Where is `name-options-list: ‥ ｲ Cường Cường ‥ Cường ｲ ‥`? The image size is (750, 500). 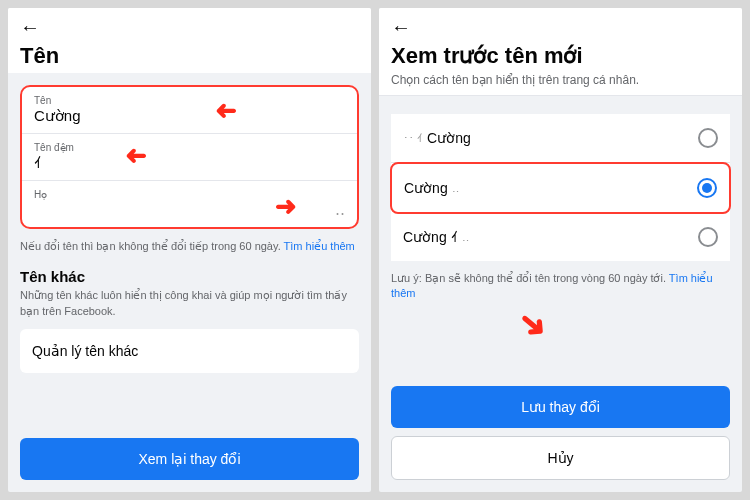
name-options-list: ‥ ｲ Cường Cường ‥ Cường ｲ ‥ is located at coordinates (560, 188).